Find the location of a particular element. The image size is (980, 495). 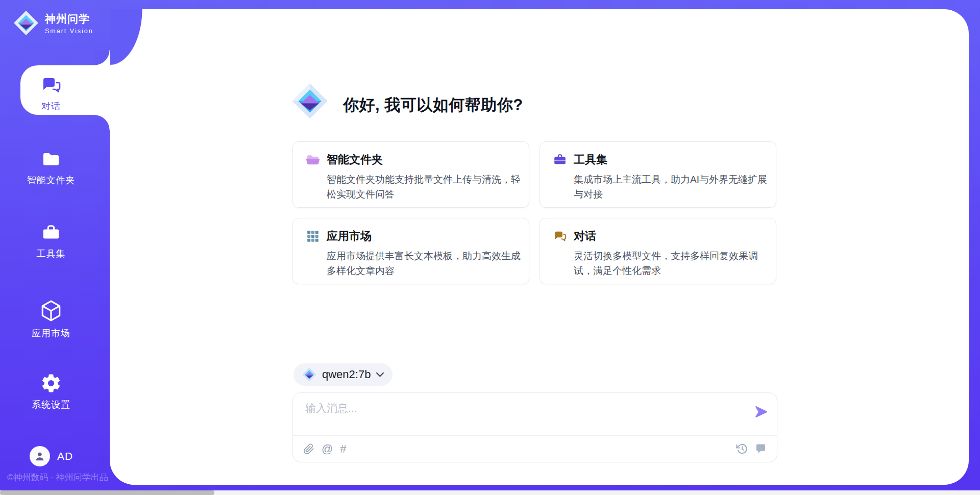

paperclip-icon is located at coordinates (309, 449).